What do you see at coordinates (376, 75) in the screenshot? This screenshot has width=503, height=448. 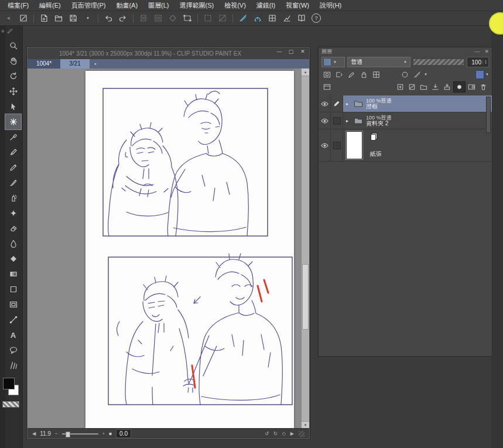 I see `lock-transparent-pixels-icon` at bounding box center [376, 75].